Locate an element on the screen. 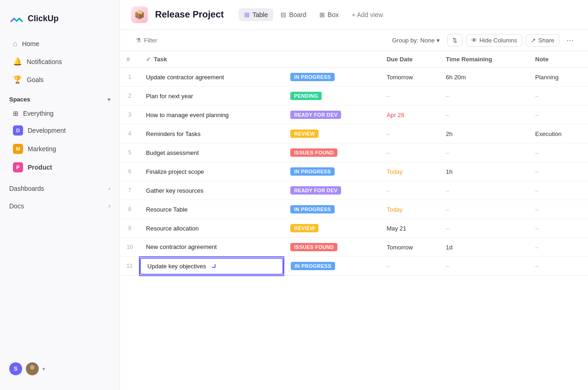 Image resolution: width=588 pixels, height=390 pixels. development-avatar: D is located at coordinates (18, 130).